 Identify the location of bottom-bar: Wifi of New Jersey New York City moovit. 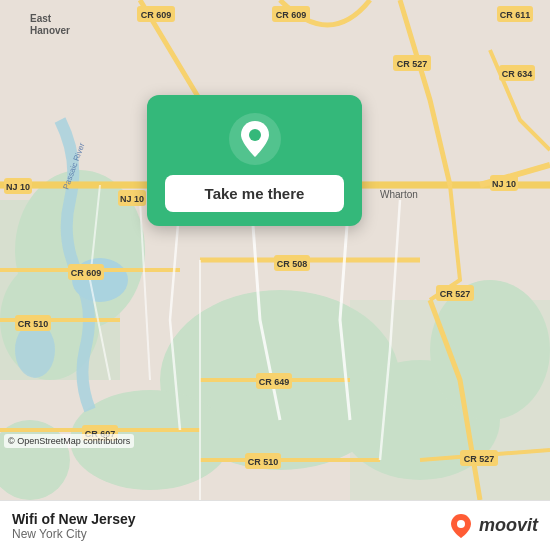
(275, 525).